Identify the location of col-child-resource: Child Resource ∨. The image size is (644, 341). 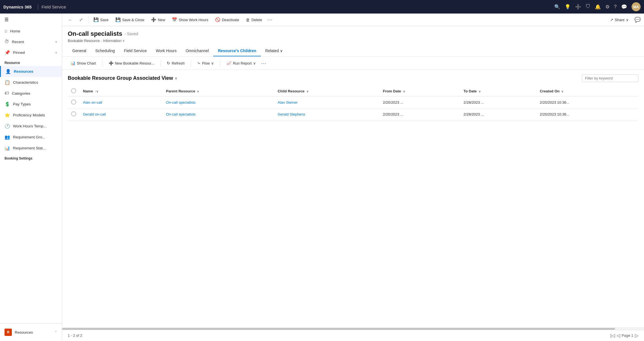
(327, 91).